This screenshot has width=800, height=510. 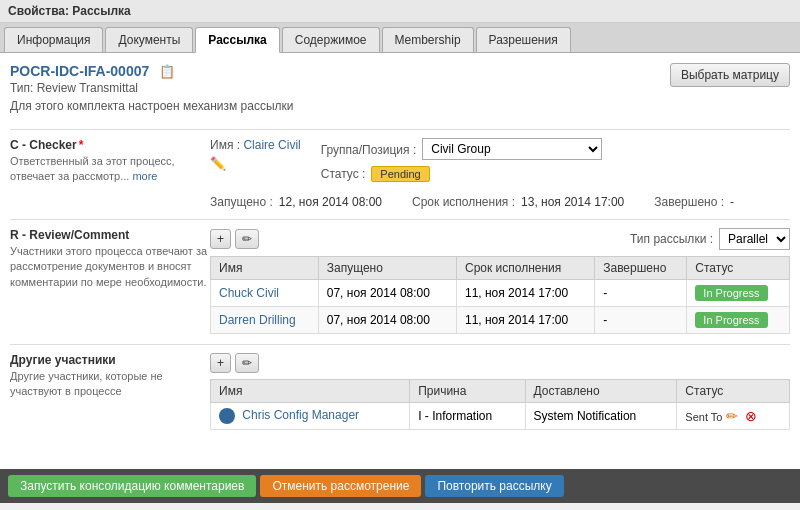 I want to click on col-name: Имя, so click(x=265, y=268).